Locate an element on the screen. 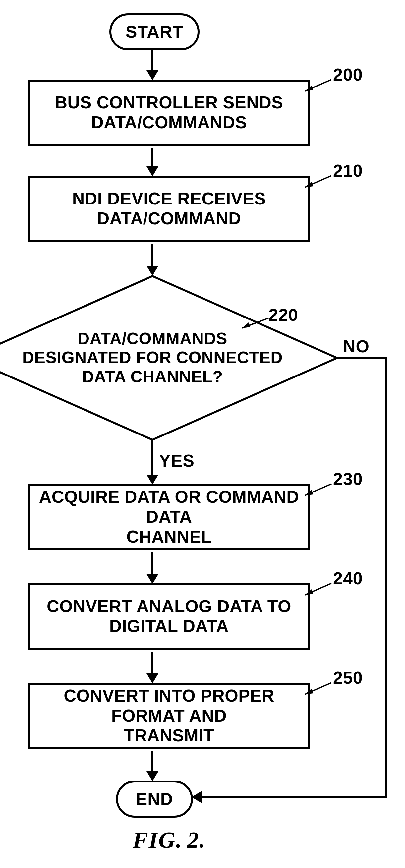 Image resolution: width=405 pixels, height=868 pixels. process-240: CONVERT ANALOG DATA TO DIGITAL DATA is located at coordinates (169, 617).